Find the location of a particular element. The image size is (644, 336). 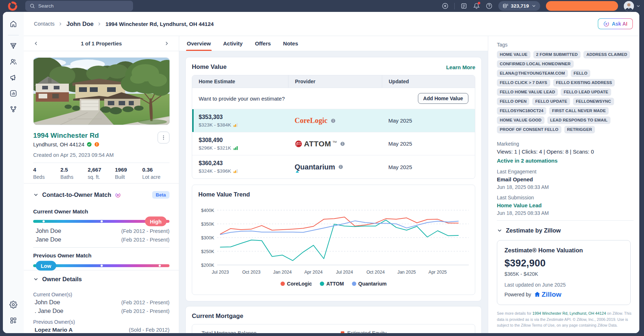

notifications-bell-icon is located at coordinates (477, 6).